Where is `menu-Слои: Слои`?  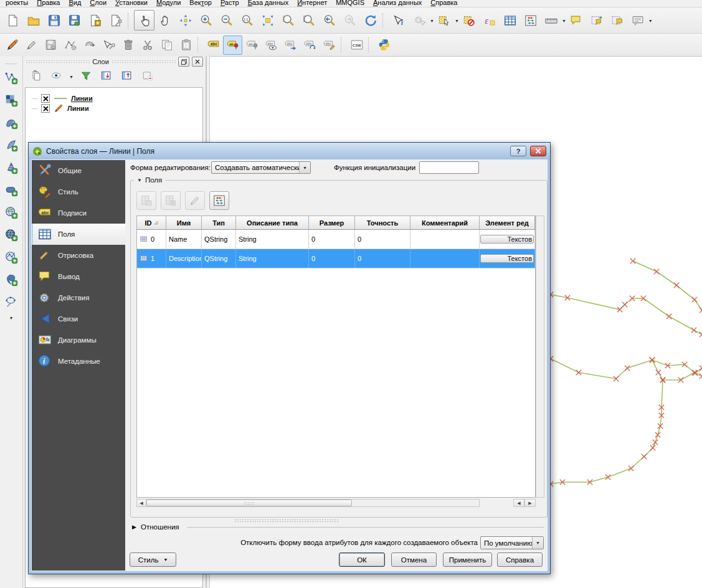
menu-Слои: Слои is located at coordinates (98, 2).